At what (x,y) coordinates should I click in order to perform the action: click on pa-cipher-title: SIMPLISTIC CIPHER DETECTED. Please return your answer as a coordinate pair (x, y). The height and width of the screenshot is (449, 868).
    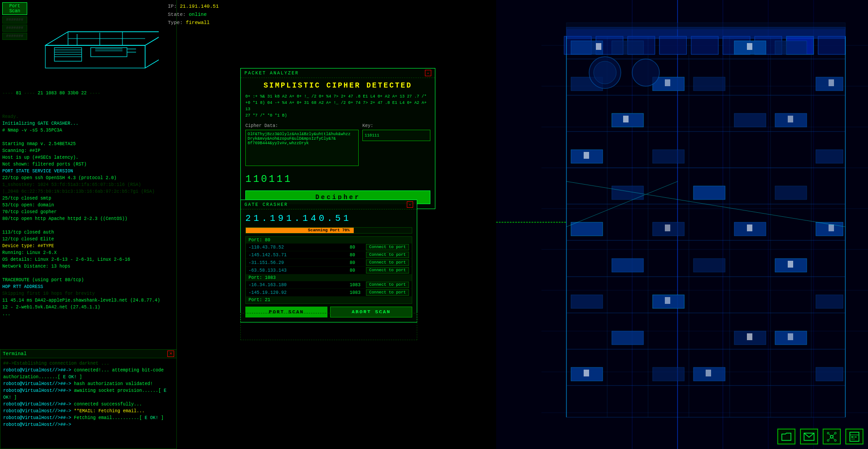
    Looking at the image, I should click on (338, 85).